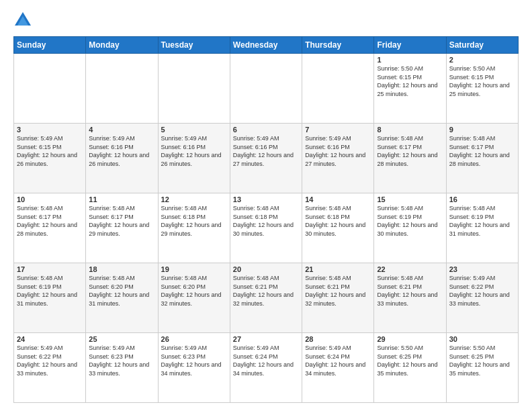 The height and width of the screenshot is (411, 532). I want to click on weekday-header: Monday, so click(122, 46).